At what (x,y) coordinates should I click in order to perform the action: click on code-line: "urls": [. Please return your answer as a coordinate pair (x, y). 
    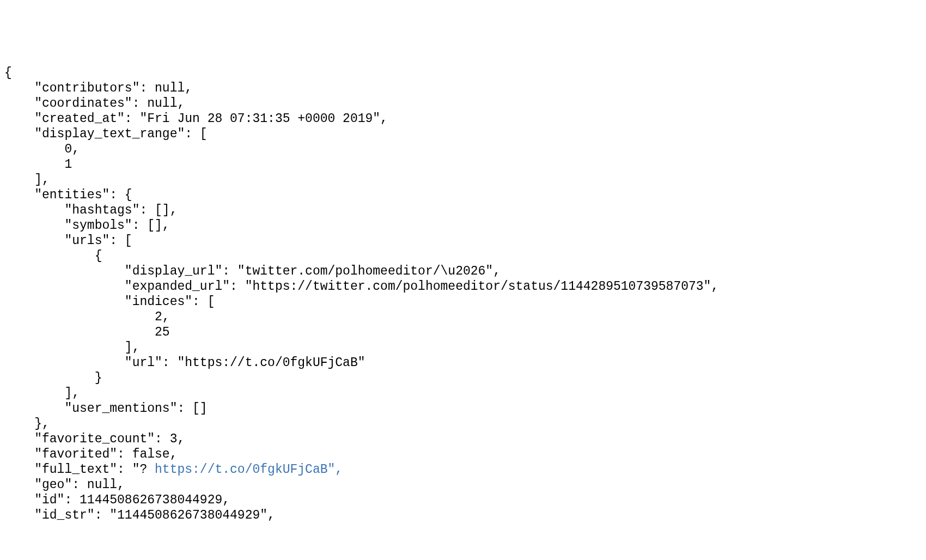
    Looking at the image, I should click on (69, 241).